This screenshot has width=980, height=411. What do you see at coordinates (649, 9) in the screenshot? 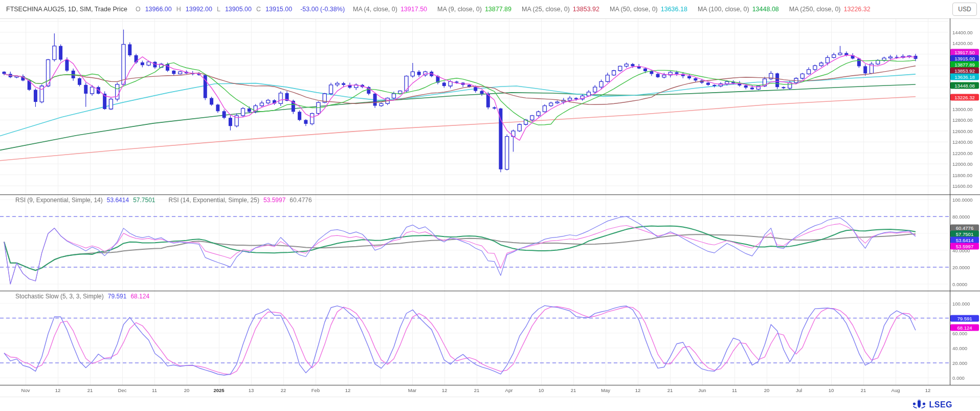
I see `ma-legend-entry-50: MA (50, close, 0)13636.18` at bounding box center [649, 9].